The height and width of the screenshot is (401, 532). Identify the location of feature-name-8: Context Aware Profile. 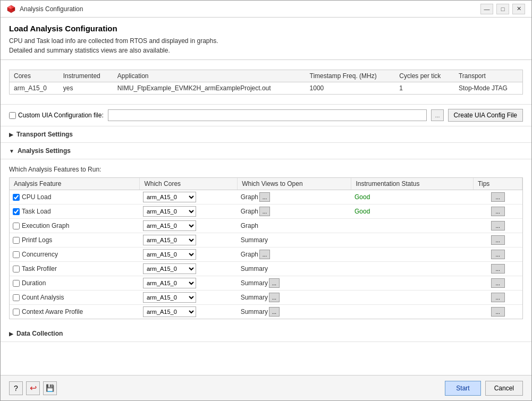
(52, 312).